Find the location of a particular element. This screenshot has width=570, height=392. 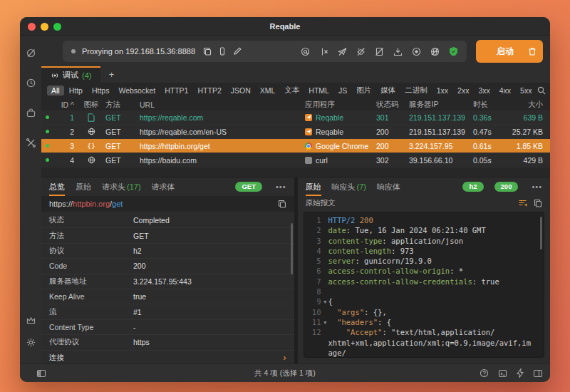

response-code-scrollbar is located at coordinates (542, 233).